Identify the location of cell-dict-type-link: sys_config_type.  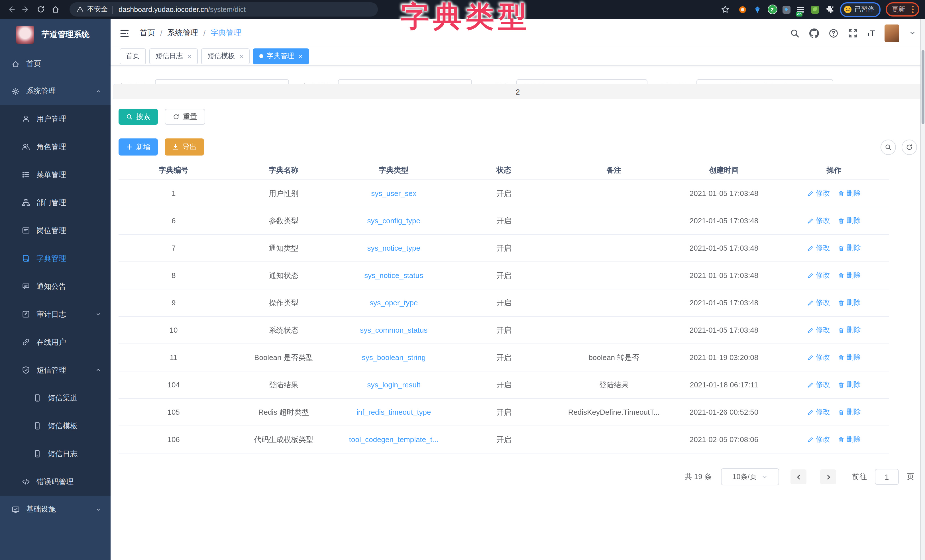
(394, 221).